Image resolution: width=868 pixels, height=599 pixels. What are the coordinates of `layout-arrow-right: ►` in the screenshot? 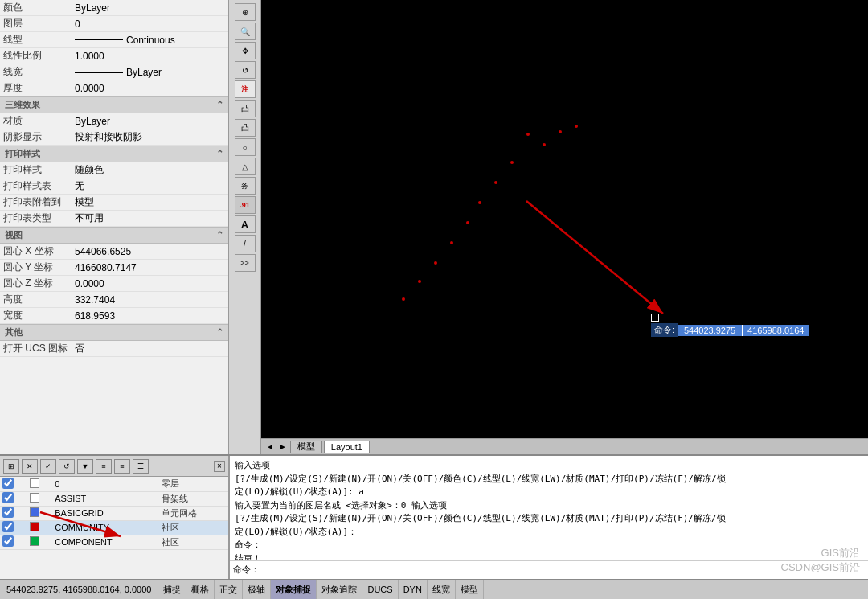 It's located at (283, 447).